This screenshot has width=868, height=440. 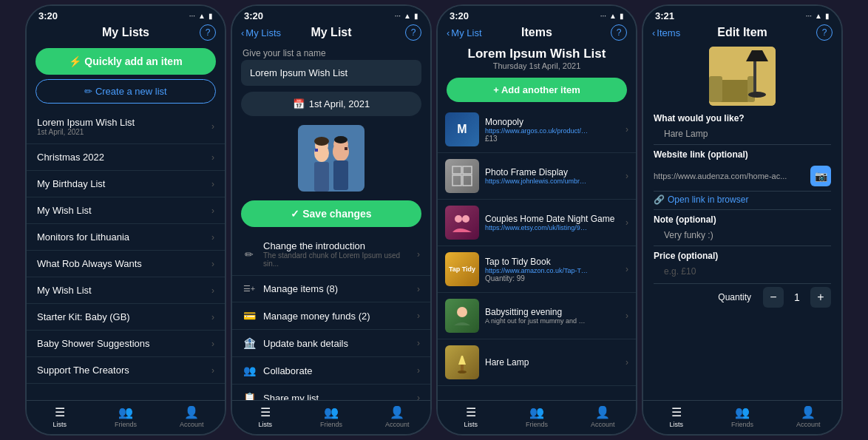 What do you see at coordinates (339, 104) in the screenshot?
I see `date-value: 1st April, 2021` at bounding box center [339, 104].